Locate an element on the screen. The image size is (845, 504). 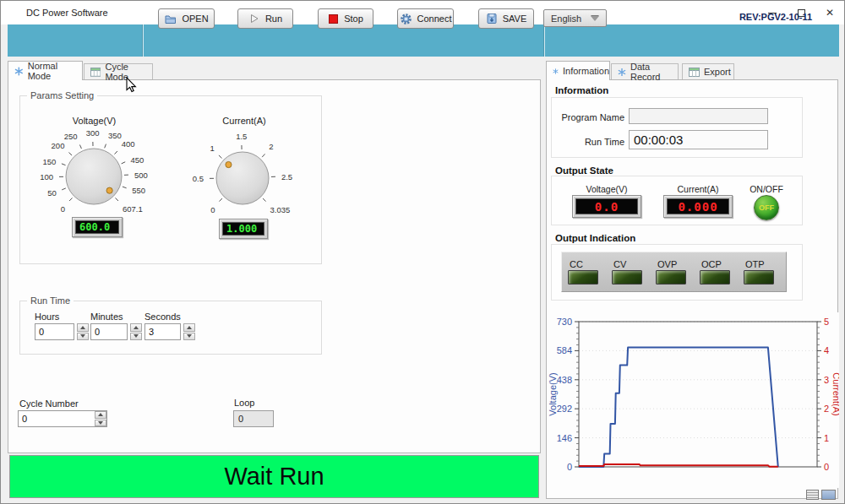
save-button: SAVE is located at coordinates (506, 19).